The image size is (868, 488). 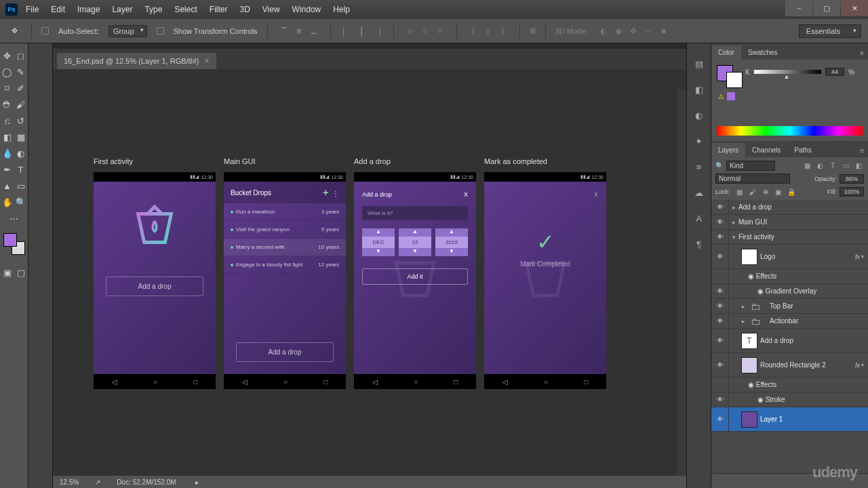 I want to click on k-slider: ▲, so click(x=788, y=72).